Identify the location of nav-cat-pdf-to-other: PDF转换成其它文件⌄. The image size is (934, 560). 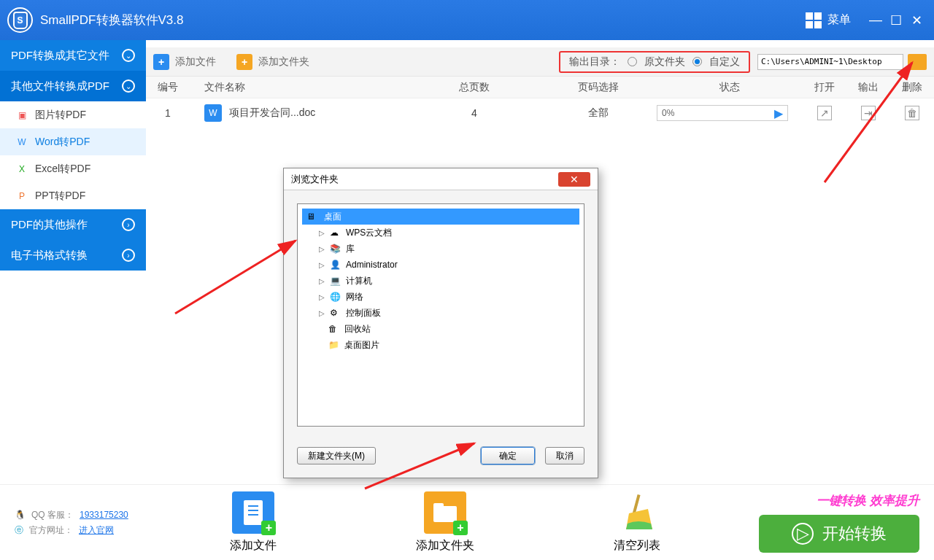
(73, 55).